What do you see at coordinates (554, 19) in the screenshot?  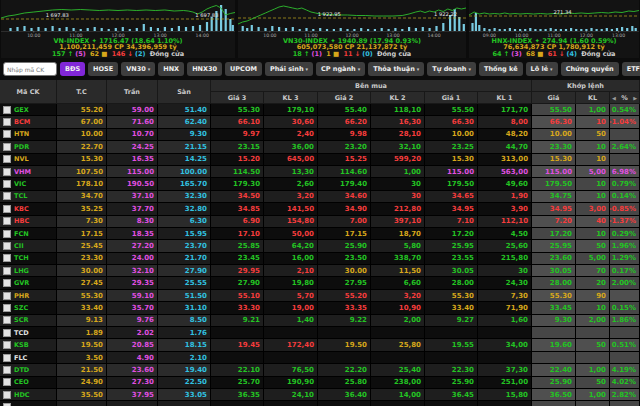 I see `index-chart-hnx-index: 271.3409:0010:0011:0012:0013:00` at bounding box center [554, 19].